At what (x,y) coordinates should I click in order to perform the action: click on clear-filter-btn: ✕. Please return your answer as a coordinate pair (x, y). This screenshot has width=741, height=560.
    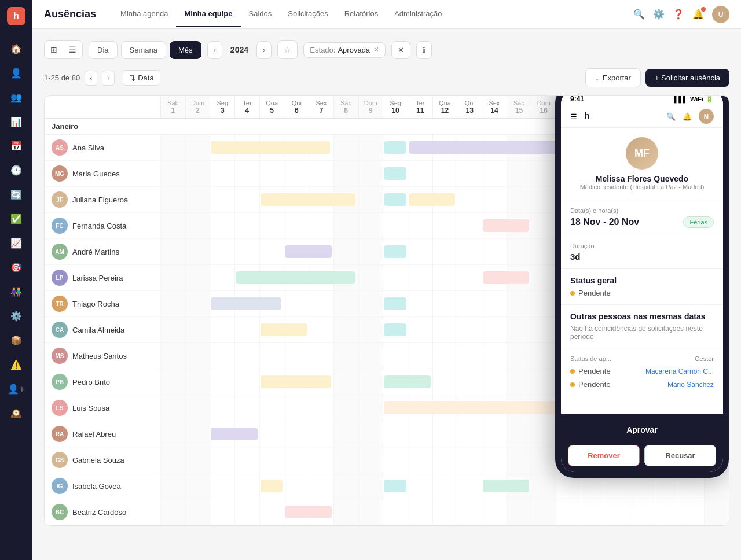
    Looking at the image, I should click on (401, 50).